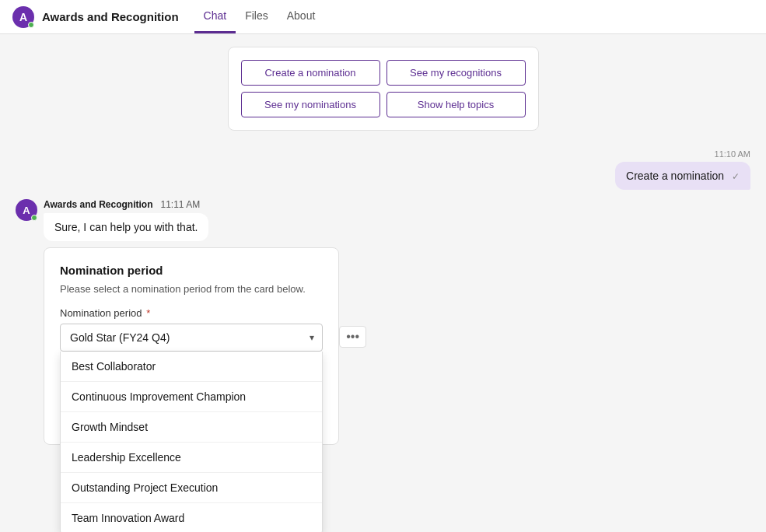 The width and height of the screenshot is (766, 532). Describe the element at coordinates (23, 17) in the screenshot. I see `app-icon: A` at that location.